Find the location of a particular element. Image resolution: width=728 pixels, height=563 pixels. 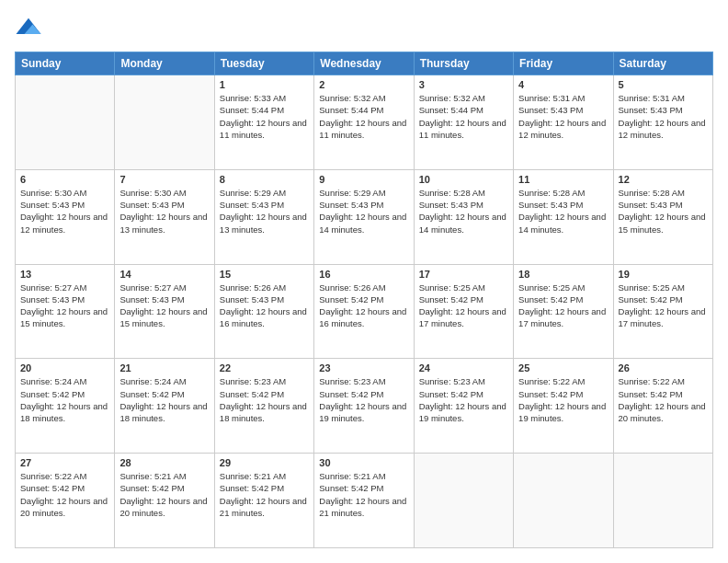

calendar-cell: 5Sunrise: 5:31 AMSunset: 5:43 PMDaylight… is located at coordinates (663, 123).